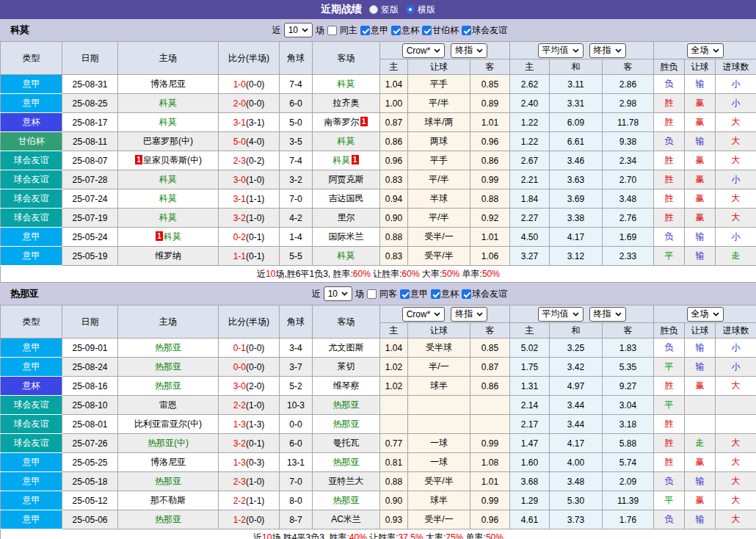 This screenshot has height=539, width=756. I want to click on score: 3-2(1-0), so click(250, 218).